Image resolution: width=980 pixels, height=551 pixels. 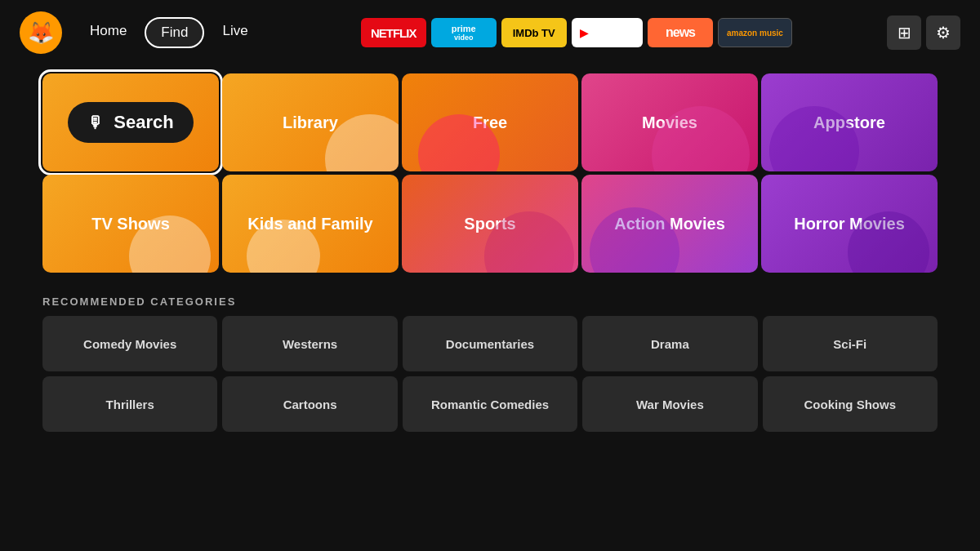 What do you see at coordinates (131, 122) in the screenshot?
I see `search-tile: 🎙 Search` at bounding box center [131, 122].